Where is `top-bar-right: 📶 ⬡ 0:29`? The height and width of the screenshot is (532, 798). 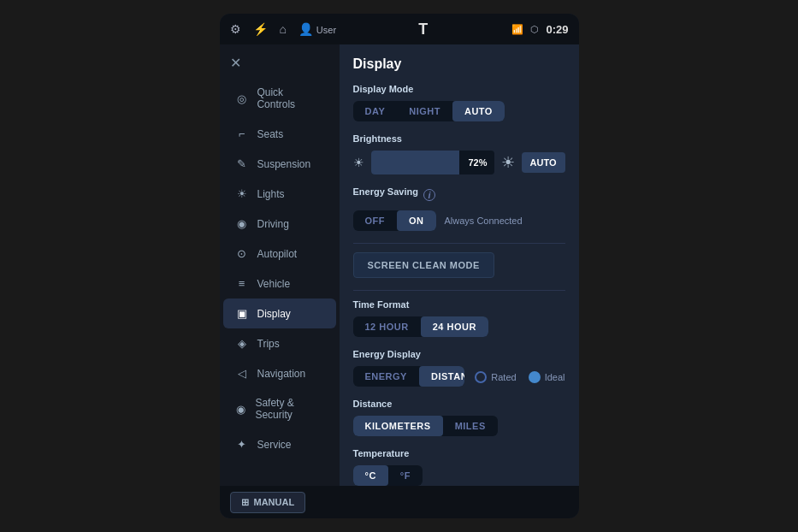
top-bar-right: 📶 ⬡ 0:29 is located at coordinates (540, 29).